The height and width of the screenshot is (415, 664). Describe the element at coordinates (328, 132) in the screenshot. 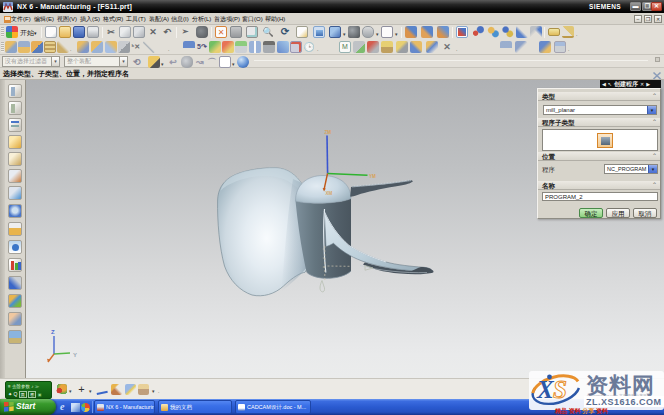

I see `svg-text: ZM` at that location.